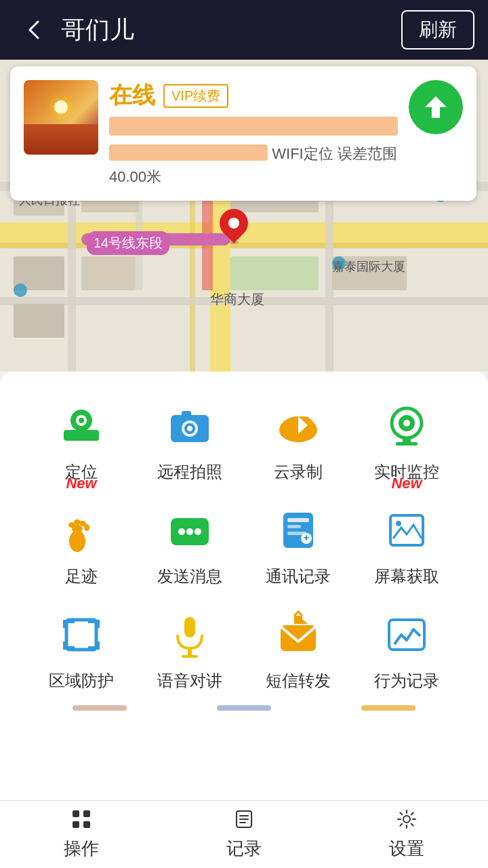 Image resolution: width=488 pixels, height=868 pixels. Describe the element at coordinates (190, 681) in the screenshot. I see `voice-intercom-label: 语音对讲` at that location.